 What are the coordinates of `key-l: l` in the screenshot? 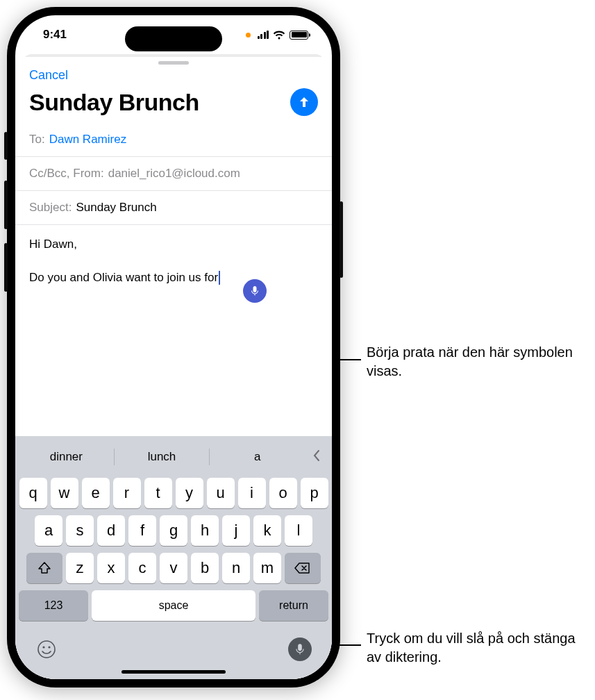 It's located at (299, 531).